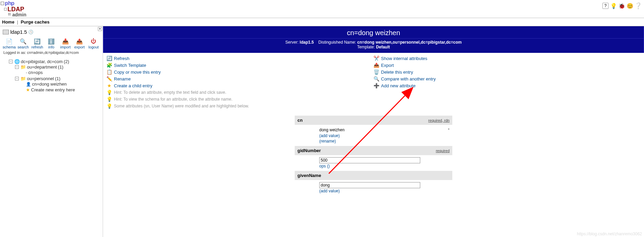  Describe the element at coordinates (51, 44) in the screenshot. I see `toolbar-info: ℹ️info` at that location.